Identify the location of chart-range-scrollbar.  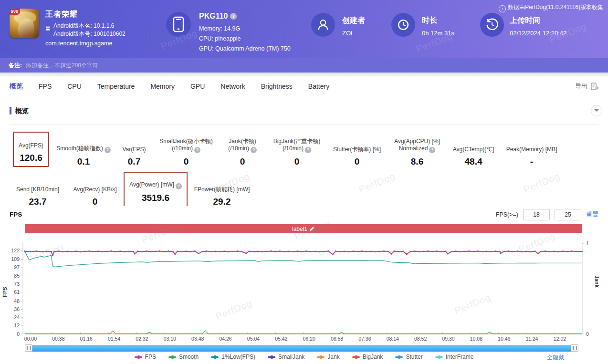
(302, 348).